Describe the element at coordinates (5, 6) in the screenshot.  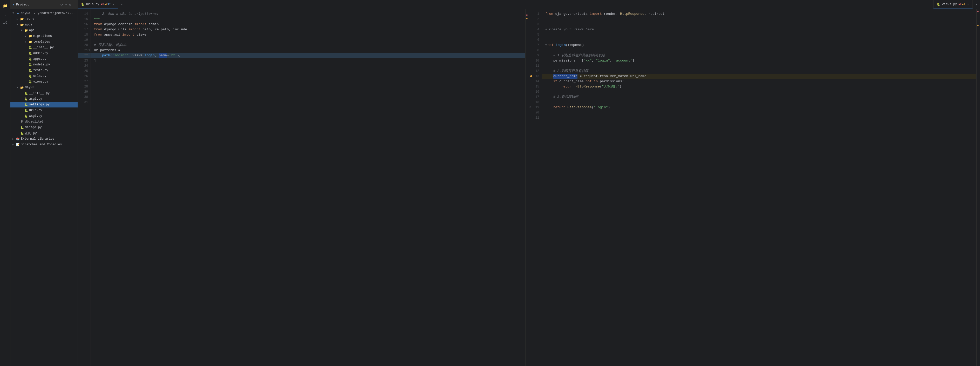
I see `folder-tree-icon: 📁` at that location.